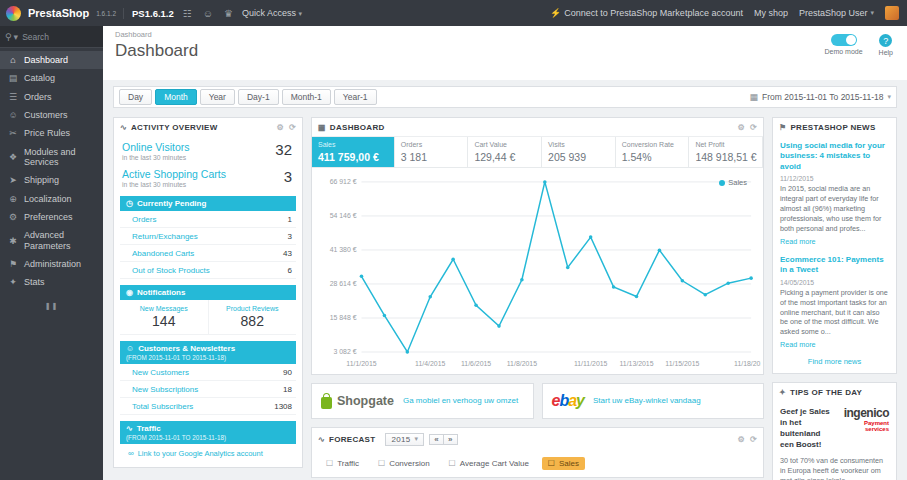  Describe the element at coordinates (208, 236) in the screenshot. I see `pending-row: Return/Exchanges 3` at that location.